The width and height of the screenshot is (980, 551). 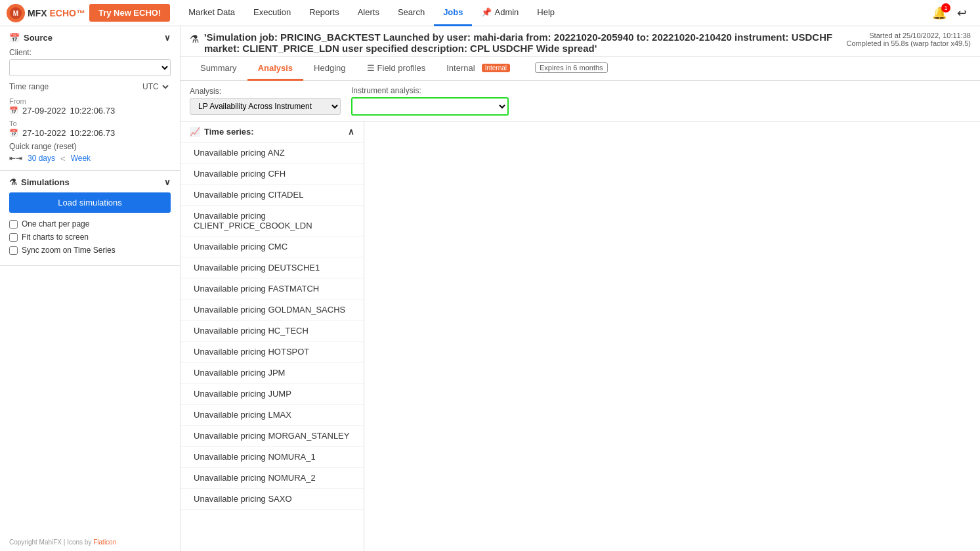 What do you see at coordinates (90, 152) in the screenshot?
I see `quick-range: Quick range (reset) ⇤⇥ 30 days < Week` at bounding box center [90, 152].